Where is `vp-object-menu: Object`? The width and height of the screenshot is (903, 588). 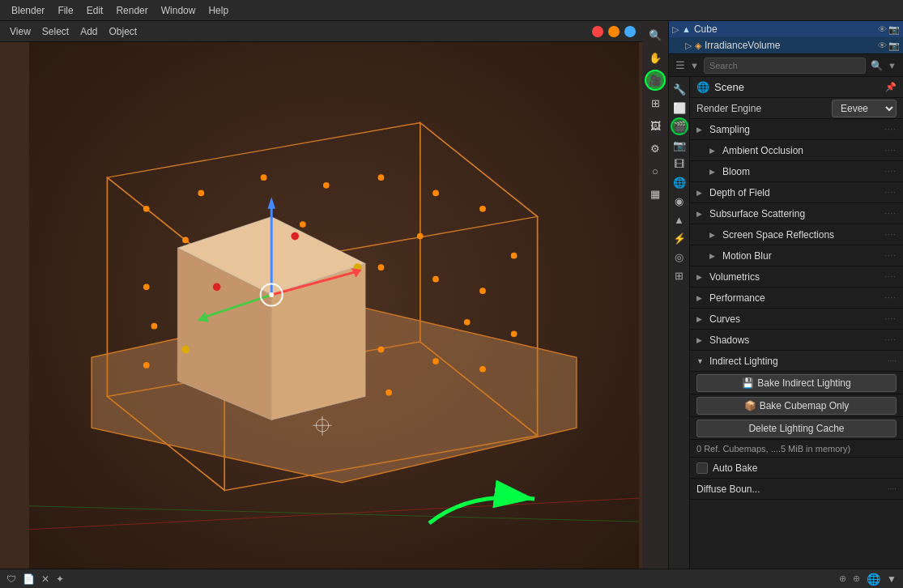
vp-object-menu: Object is located at coordinates (123, 32).